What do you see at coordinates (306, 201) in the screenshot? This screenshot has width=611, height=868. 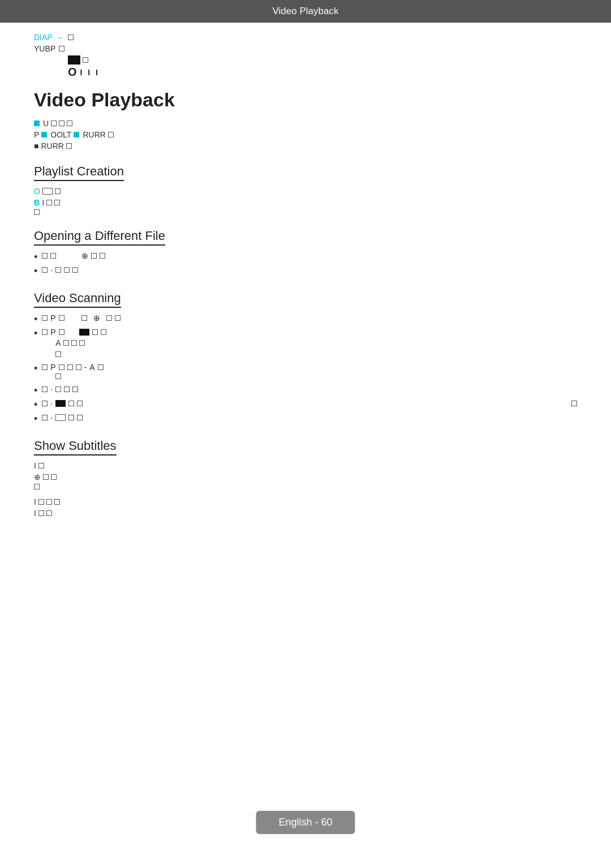 I see `playlist-creation-content: O BI` at bounding box center [306, 201].